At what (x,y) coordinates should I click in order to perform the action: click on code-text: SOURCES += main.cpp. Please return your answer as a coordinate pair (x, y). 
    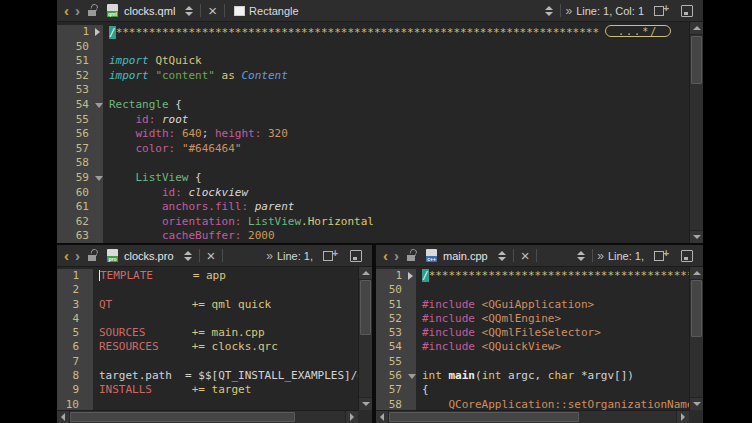
    Looking at the image, I should click on (226, 333).